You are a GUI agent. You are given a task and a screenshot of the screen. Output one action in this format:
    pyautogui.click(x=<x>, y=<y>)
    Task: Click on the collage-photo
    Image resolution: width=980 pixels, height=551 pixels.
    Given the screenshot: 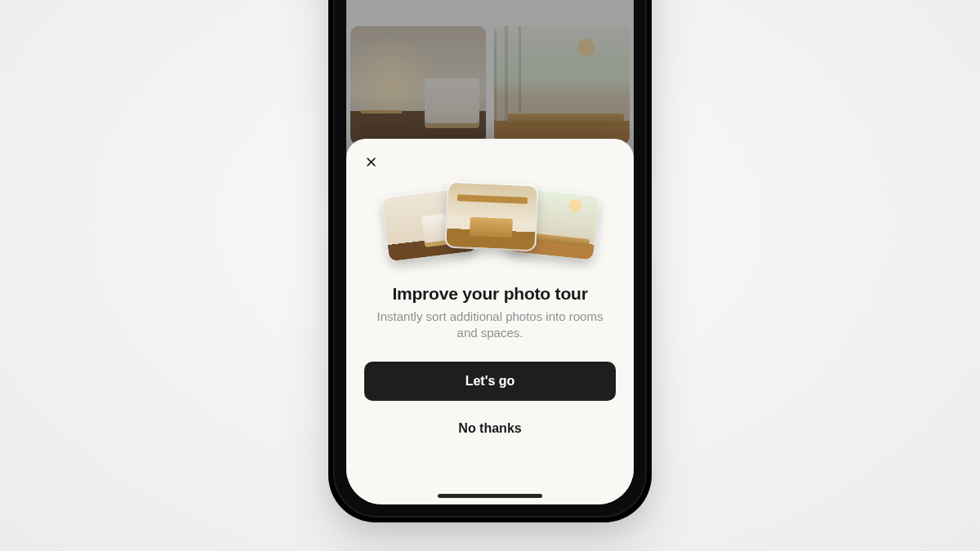 What is the action you would take?
    pyautogui.click(x=492, y=217)
    